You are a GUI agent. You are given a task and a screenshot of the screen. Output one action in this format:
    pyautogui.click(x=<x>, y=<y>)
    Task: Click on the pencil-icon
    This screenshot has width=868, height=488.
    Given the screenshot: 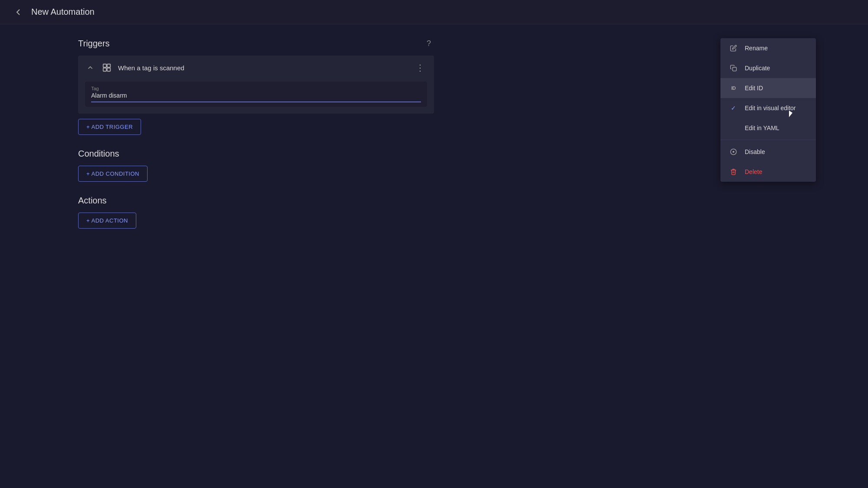 What is the action you would take?
    pyautogui.click(x=733, y=48)
    